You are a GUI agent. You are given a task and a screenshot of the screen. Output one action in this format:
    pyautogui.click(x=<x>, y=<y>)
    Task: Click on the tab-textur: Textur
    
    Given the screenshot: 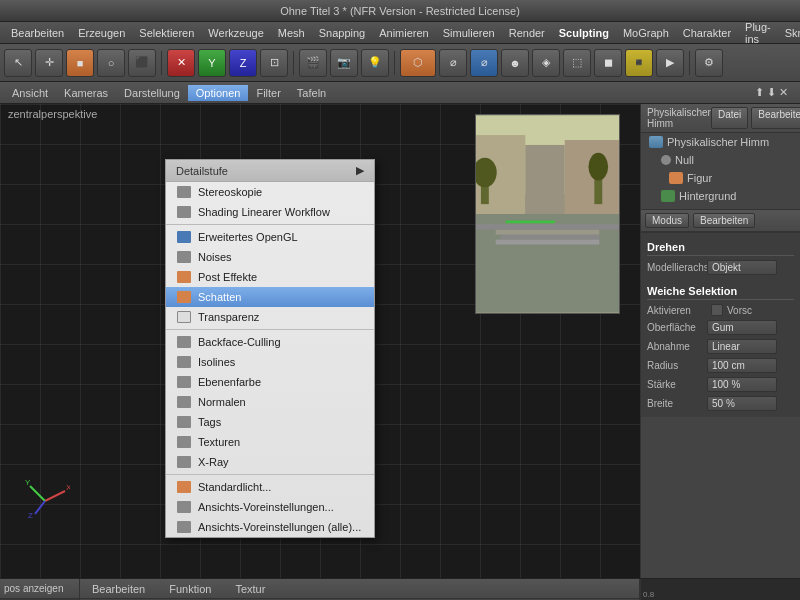 What is the action you would take?
    pyautogui.click(x=250, y=589)
    